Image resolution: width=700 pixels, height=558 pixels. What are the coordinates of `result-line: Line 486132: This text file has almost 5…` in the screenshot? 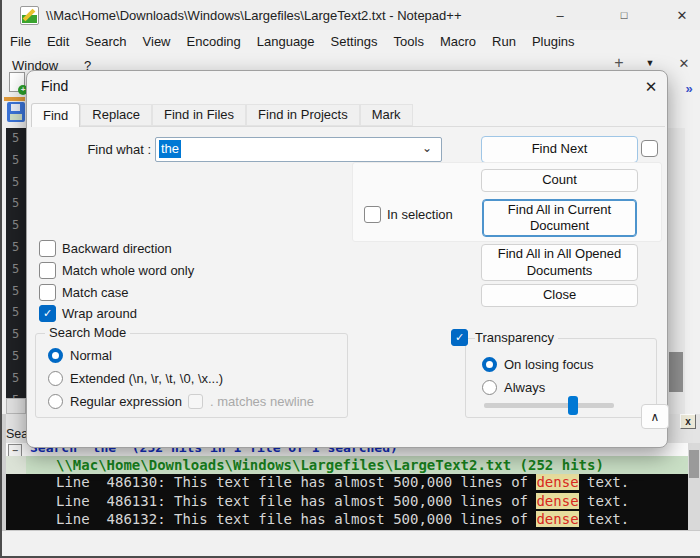 It's located at (347, 520).